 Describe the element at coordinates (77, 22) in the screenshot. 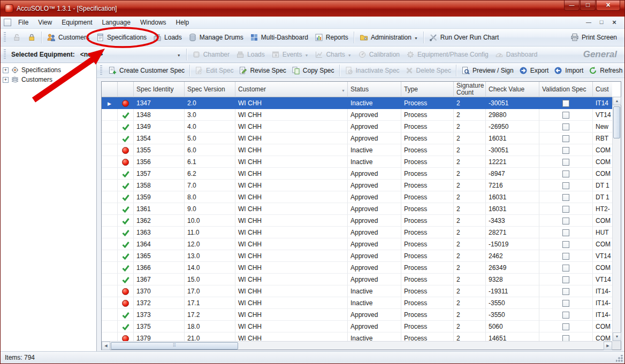

I see `menu-item-equipment: Equipment` at that location.